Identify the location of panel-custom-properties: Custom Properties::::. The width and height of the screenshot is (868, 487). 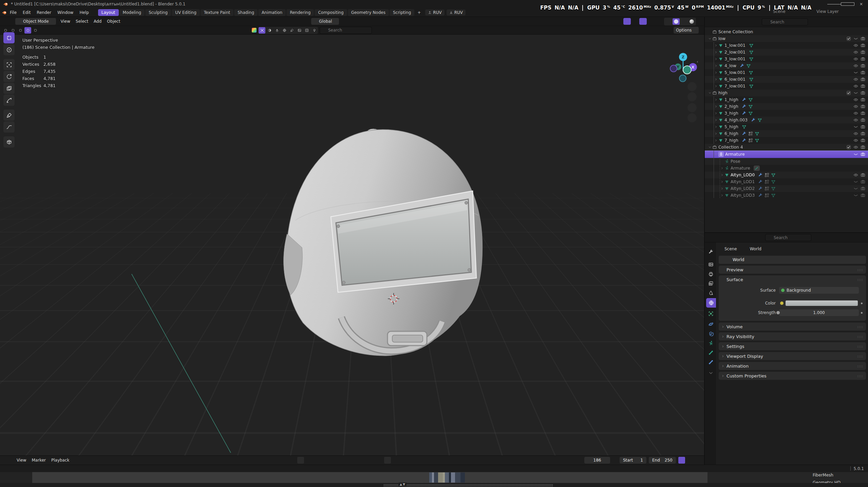
(792, 376).